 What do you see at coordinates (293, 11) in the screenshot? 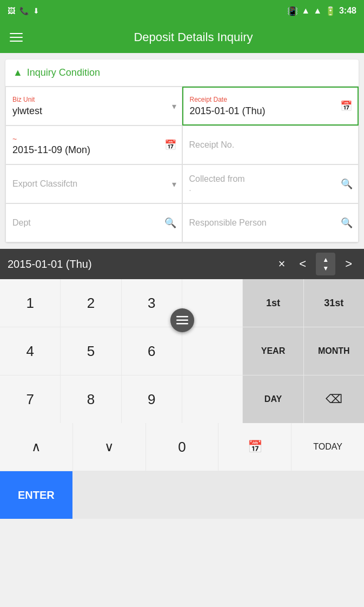
I see `vibrate-icon: 📳` at bounding box center [293, 11].